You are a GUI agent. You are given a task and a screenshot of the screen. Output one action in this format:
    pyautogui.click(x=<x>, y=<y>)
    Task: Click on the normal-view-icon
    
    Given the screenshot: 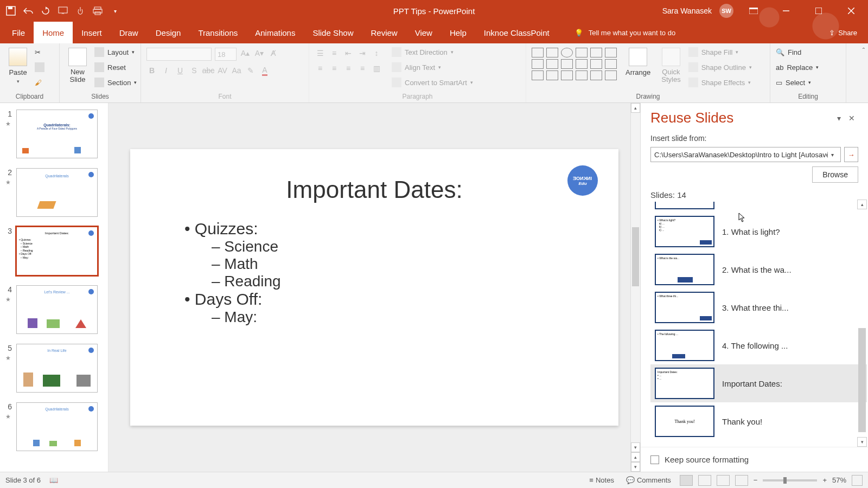 What is the action you would take?
    pyautogui.click(x=686, y=480)
    